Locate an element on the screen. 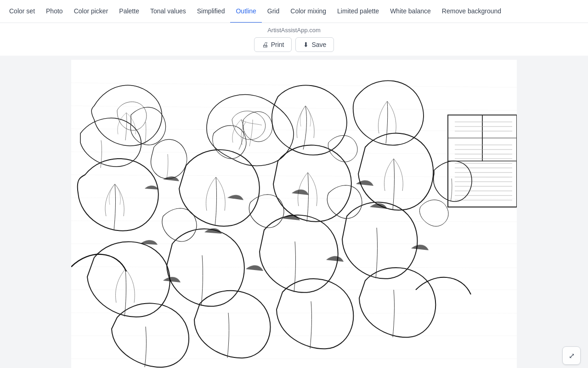 The height and width of the screenshot is (368, 588). print-icon: 🖨 is located at coordinates (265, 45).